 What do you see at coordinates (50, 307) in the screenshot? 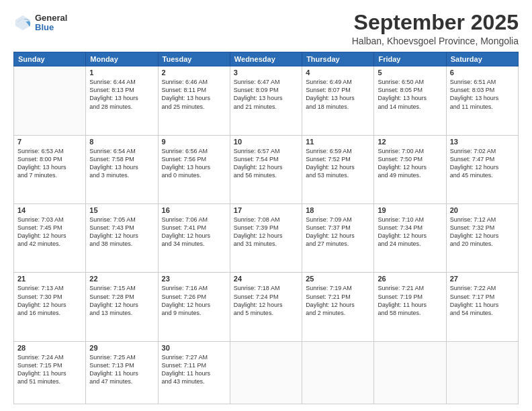
I see `table-row: 21Sunrise: 7:13 AM Sunset: 7:30 PM Dayli…` at bounding box center [50, 307].